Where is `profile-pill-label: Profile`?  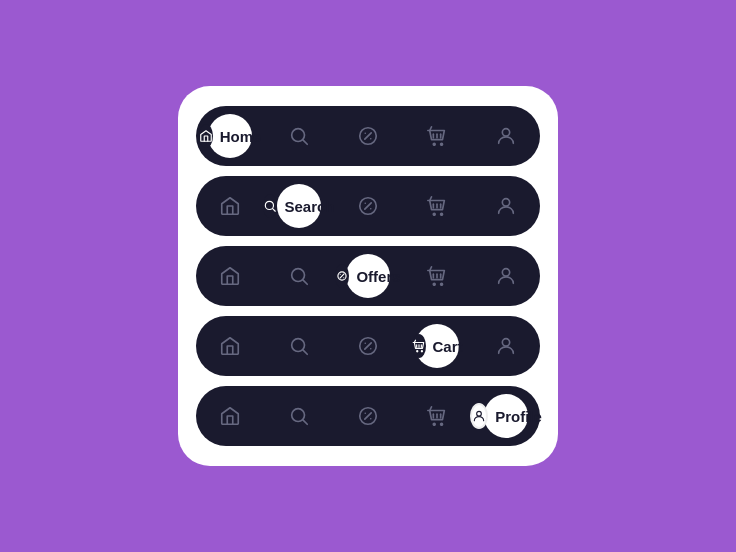
profile-pill-label: Profile is located at coordinates (518, 416).